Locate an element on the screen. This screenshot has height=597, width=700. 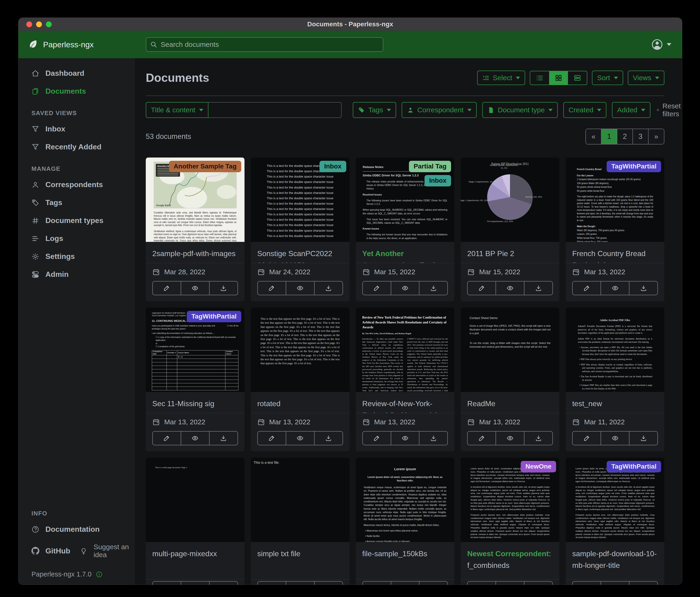
document-title: Newest Correspondent: f_combineds is located at coordinates (510, 560).